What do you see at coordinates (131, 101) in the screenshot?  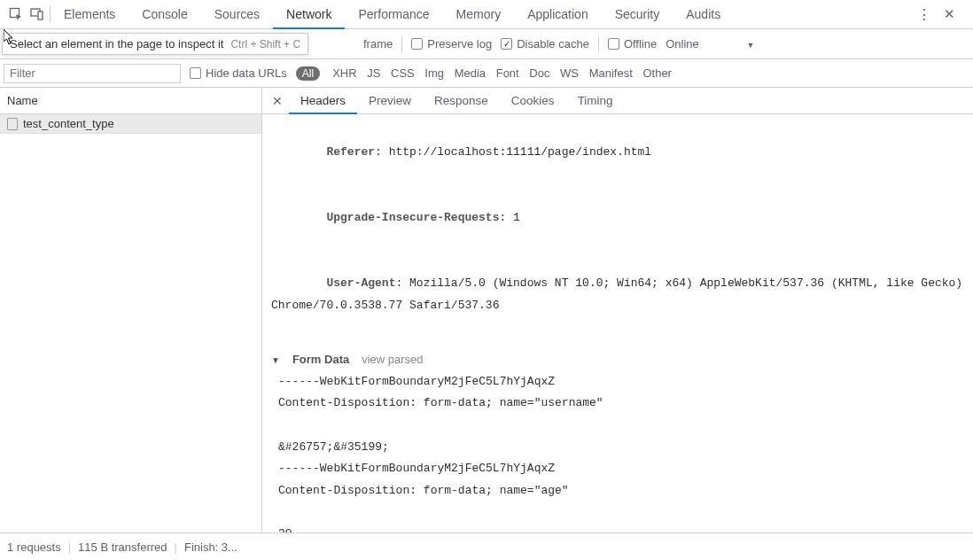 I see `requests-name-header: Name` at bounding box center [131, 101].